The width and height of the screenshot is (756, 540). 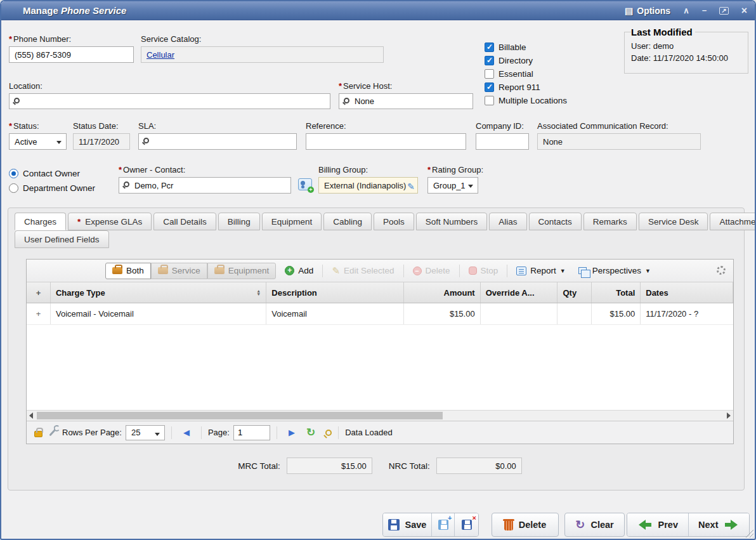 I want to click on report-911-checkbox, so click(x=490, y=88).